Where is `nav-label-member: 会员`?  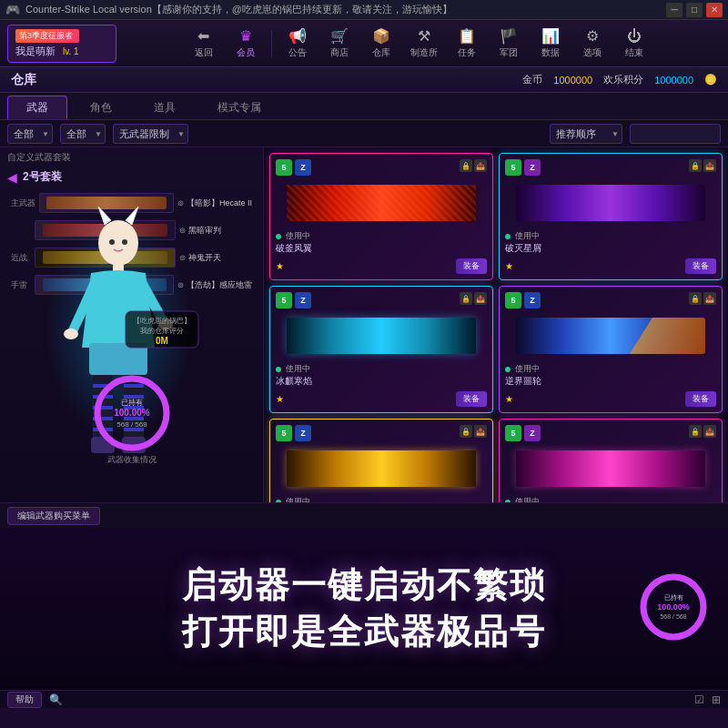
nav-label-member: 会员 is located at coordinates (246, 53).